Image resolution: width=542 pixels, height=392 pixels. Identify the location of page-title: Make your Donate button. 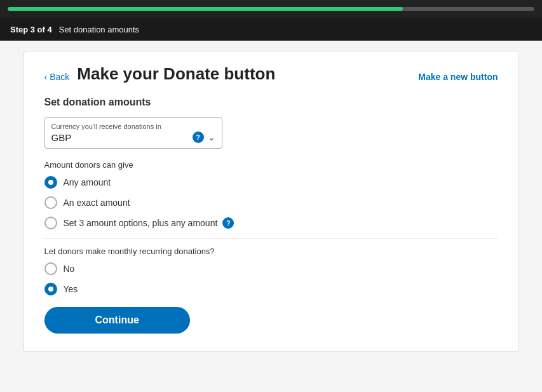
(176, 74).